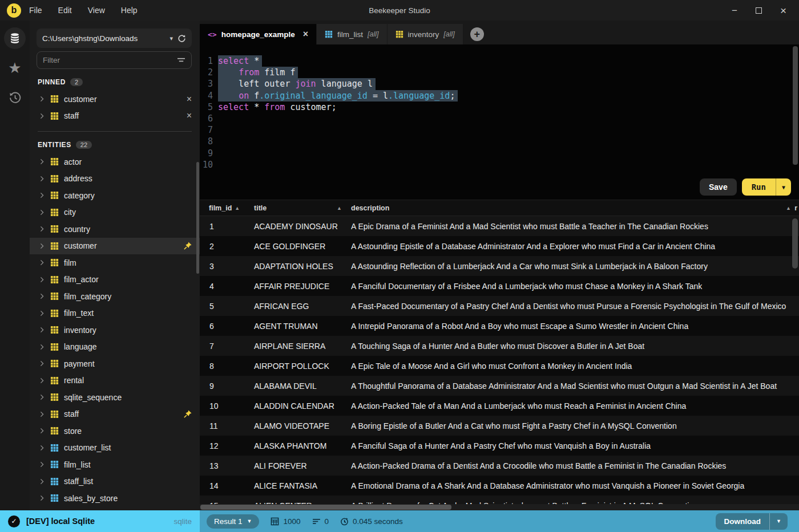  I want to click on cell-film-id: 7, so click(227, 346).